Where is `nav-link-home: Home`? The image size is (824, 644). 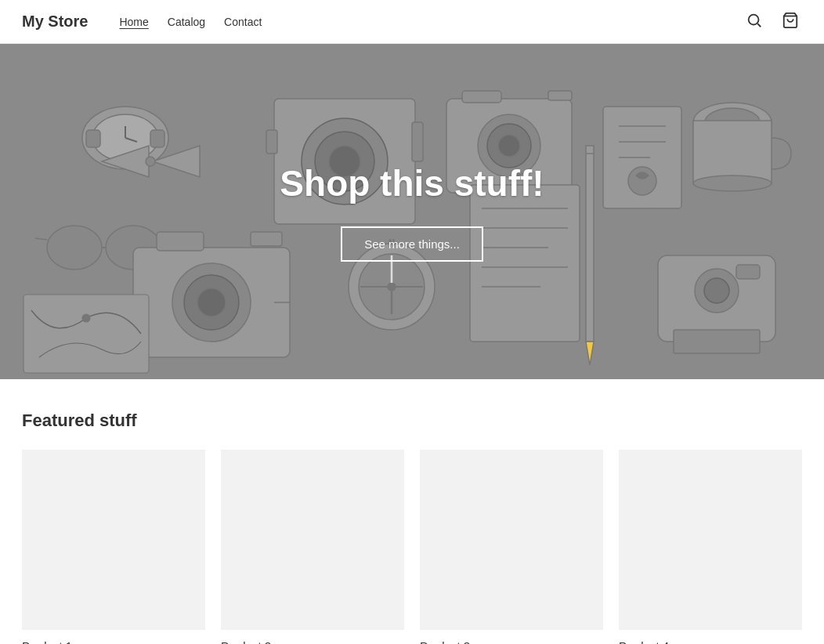 nav-link-home: Home is located at coordinates (133, 22).